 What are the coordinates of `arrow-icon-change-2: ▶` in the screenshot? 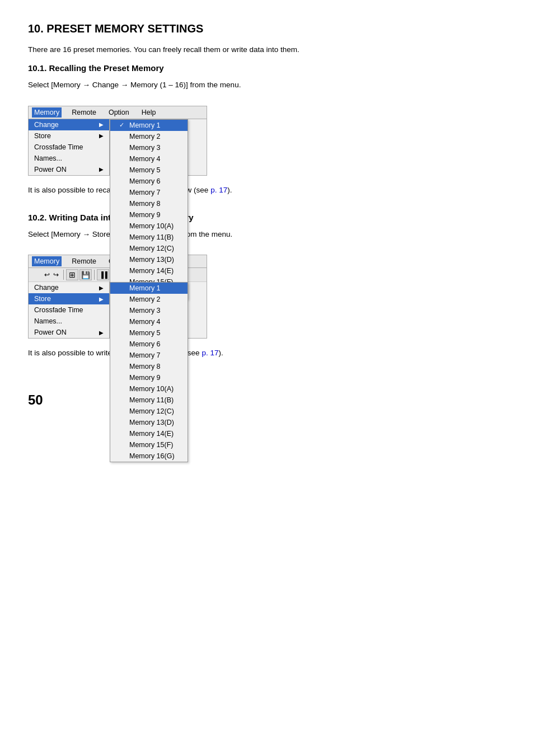 It's located at (101, 288).